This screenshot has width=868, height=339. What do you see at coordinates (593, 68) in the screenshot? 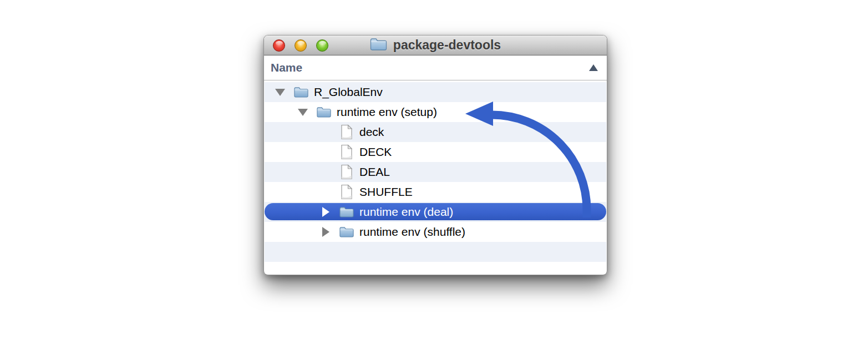
I see `sort-direction-icon` at bounding box center [593, 68].